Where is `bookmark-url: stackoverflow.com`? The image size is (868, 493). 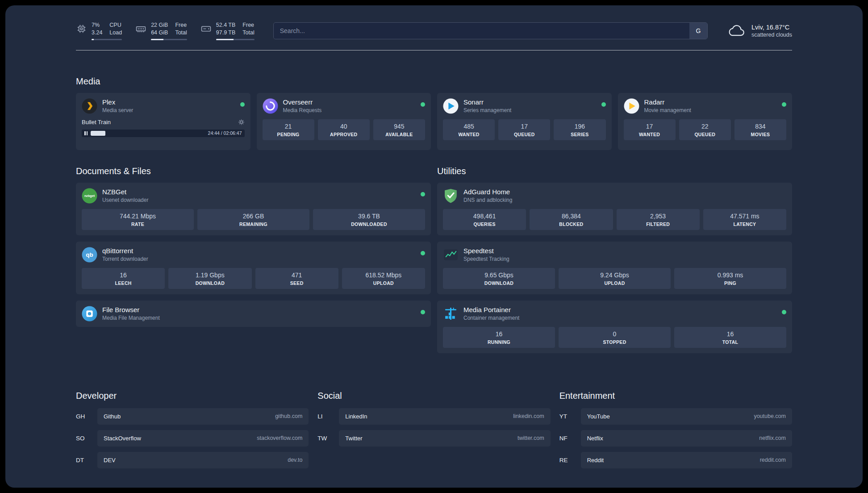 bookmark-url: stackoverflow.com is located at coordinates (280, 438).